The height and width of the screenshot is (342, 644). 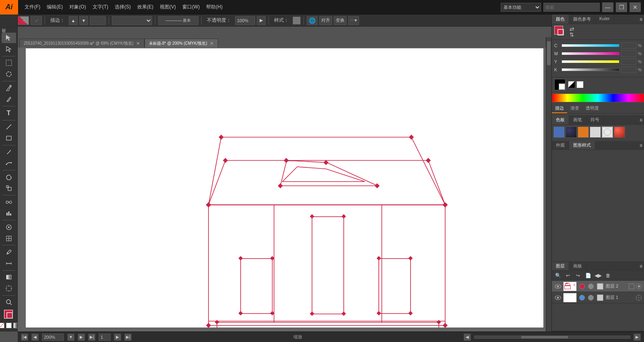 I want to click on stroke-down-btn: ▼, so click(x=84, y=21).